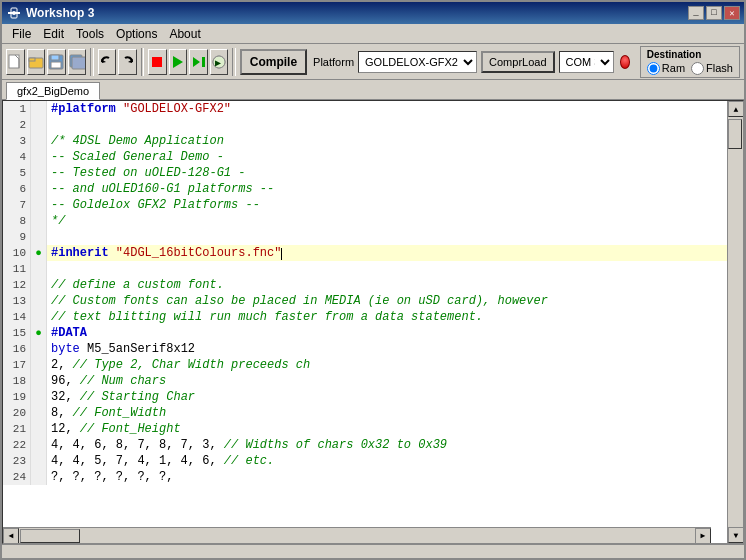  What do you see at coordinates (735, 322) in the screenshot?
I see `vertical-scrollbar: ▲ ▼` at bounding box center [735, 322].